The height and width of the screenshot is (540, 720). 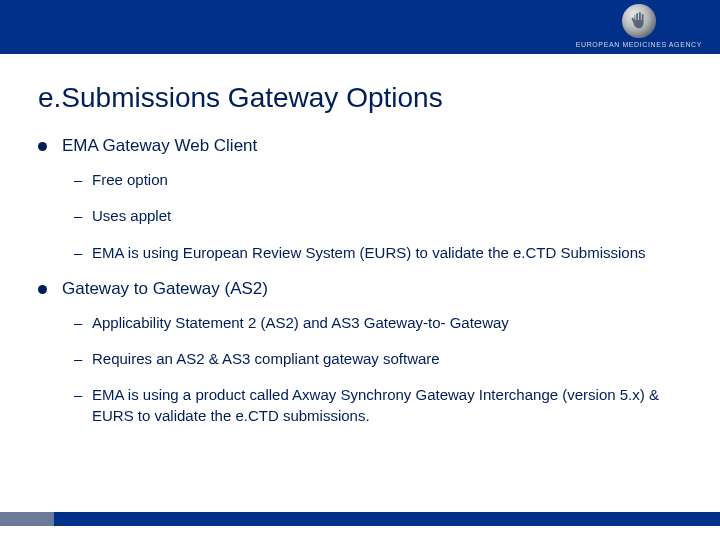 What do you see at coordinates (372, 323) in the screenshot?
I see `sub-item: Applicability Statement 2 (AS2) and AS3 …` at bounding box center [372, 323].